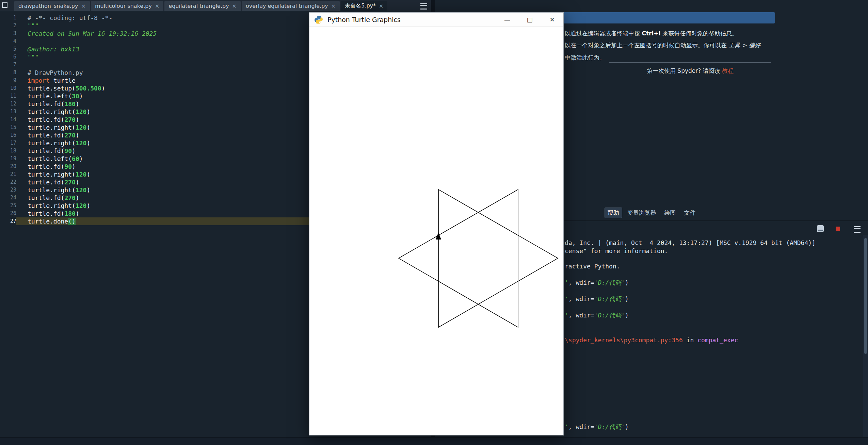 Image resolution: width=868 pixels, height=445 pixels. What do you see at coordinates (52, 6) in the screenshot?
I see `editor-tab: drawpathon_snake.py×` at bounding box center [52, 6].